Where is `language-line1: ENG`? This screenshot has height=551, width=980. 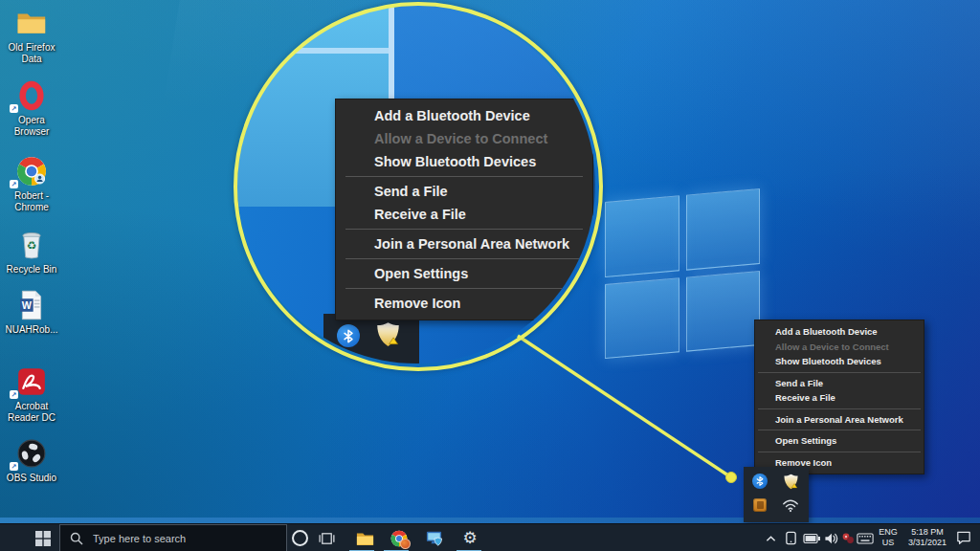
language-line1: ENG is located at coordinates (888, 532).